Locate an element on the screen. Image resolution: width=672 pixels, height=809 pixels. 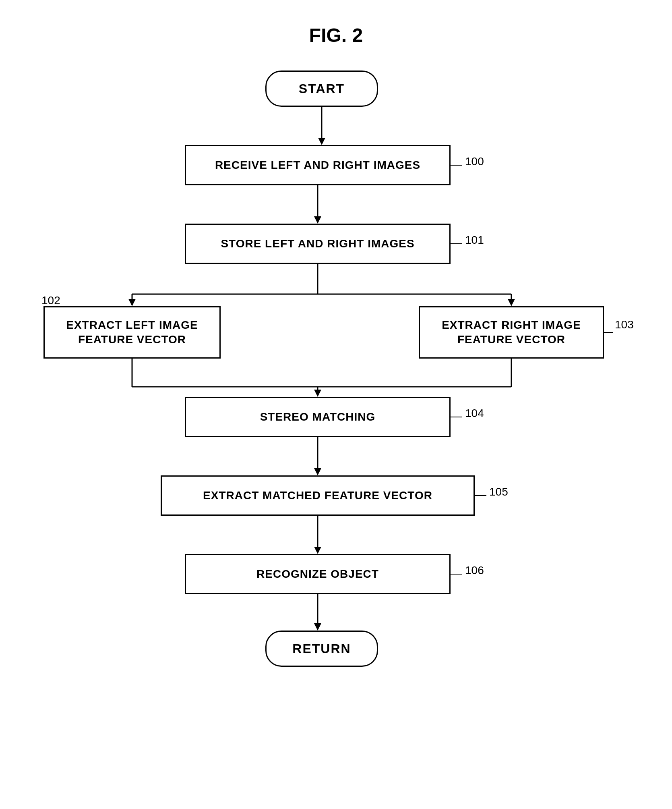
ref-label-105: 105 is located at coordinates (498, 492).